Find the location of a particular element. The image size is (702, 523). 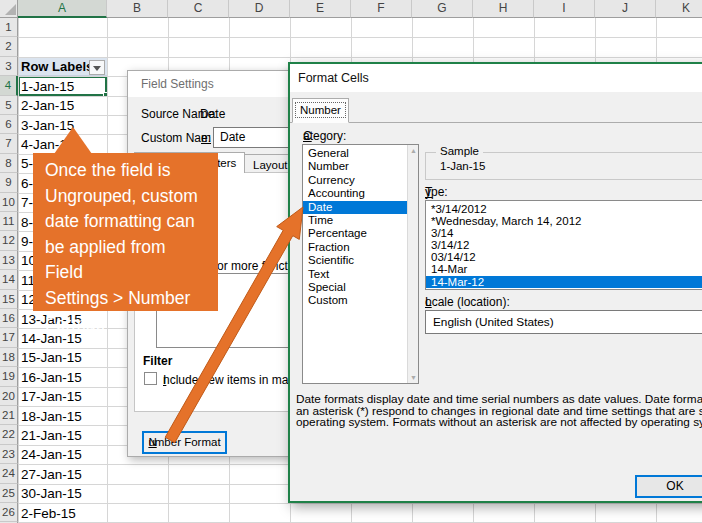

ok-button: OK is located at coordinates (668, 486).